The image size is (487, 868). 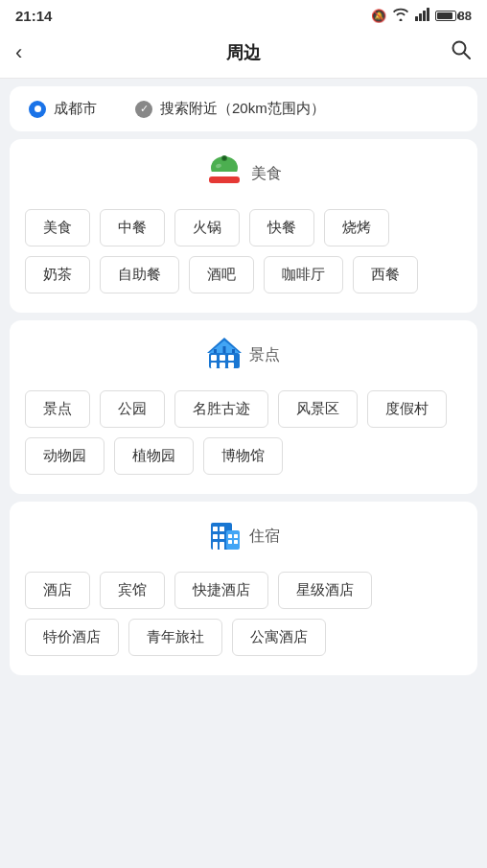 What do you see at coordinates (422, 15) in the screenshot?
I see `signal-icon` at bounding box center [422, 15].